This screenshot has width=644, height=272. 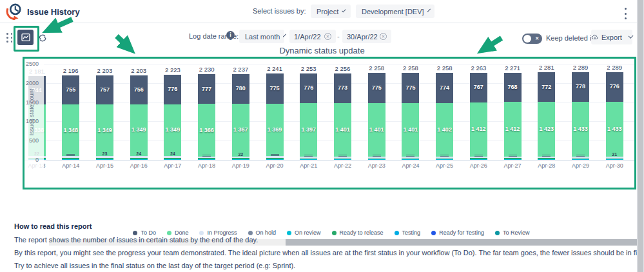 What do you see at coordinates (331, 12) in the screenshot?
I see `select-issues-by-dropdown: Project` at bounding box center [331, 12].